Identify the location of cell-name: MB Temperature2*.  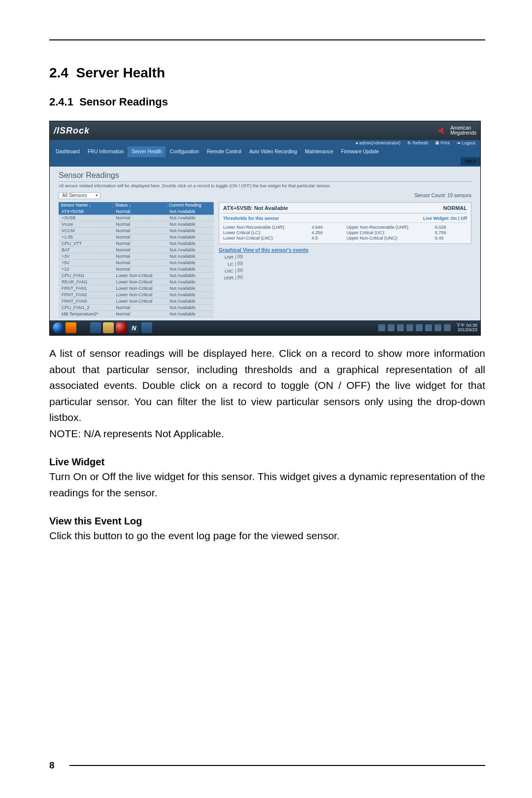
(86, 314).